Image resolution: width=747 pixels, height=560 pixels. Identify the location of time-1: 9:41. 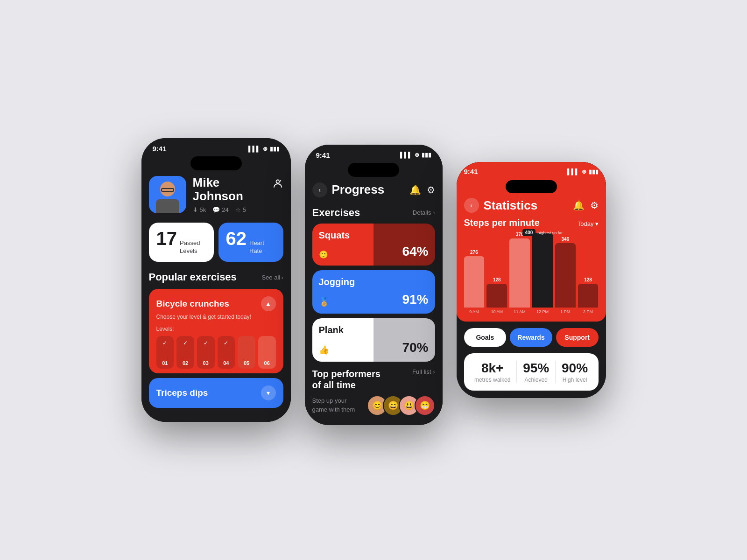
(160, 148).